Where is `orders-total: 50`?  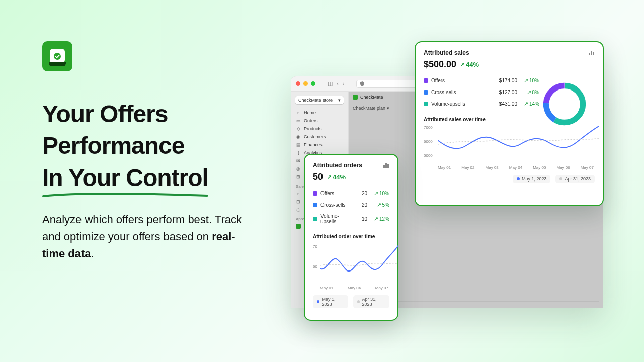
orders-total: 50 is located at coordinates (318, 177).